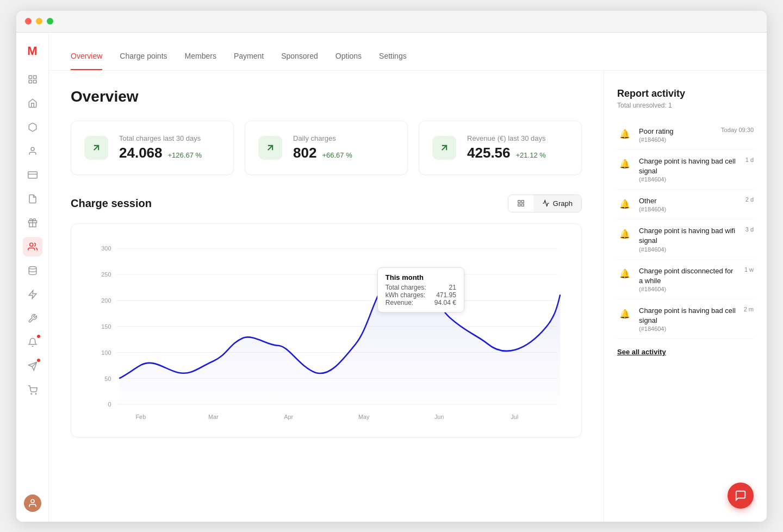 The height and width of the screenshot is (532, 783). Describe the element at coordinates (33, 247) in the screenshot. I see `sidebar-icon-people` at that location.